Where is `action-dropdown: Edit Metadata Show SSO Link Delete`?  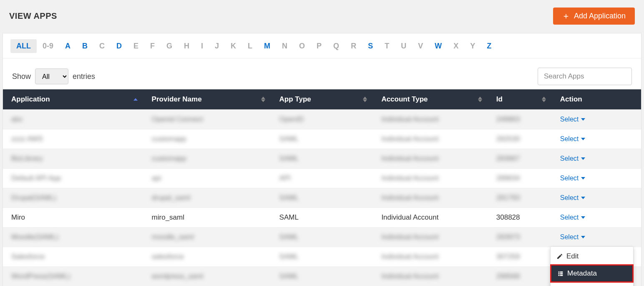
action-dropdown: Edit Metadata Show SSO Link Delete is located at coordinates (592, 266).